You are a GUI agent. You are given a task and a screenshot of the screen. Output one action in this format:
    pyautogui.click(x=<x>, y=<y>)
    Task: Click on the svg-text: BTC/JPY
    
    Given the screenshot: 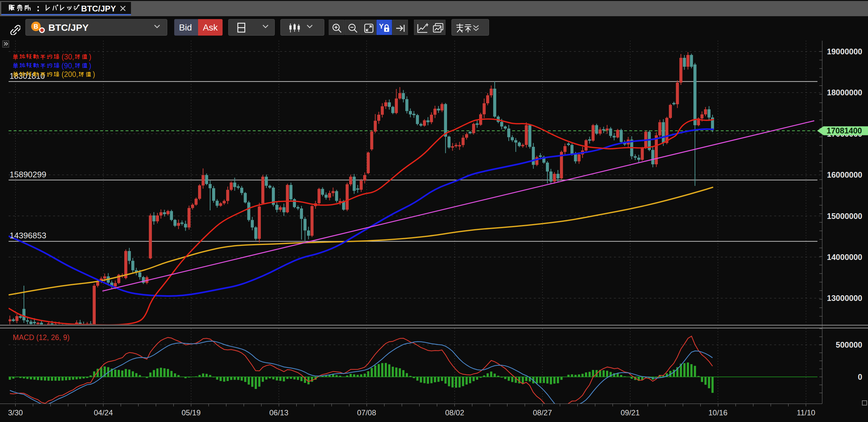 What is the action you would take?
    pyautogui.click(x=98, y=9)
    